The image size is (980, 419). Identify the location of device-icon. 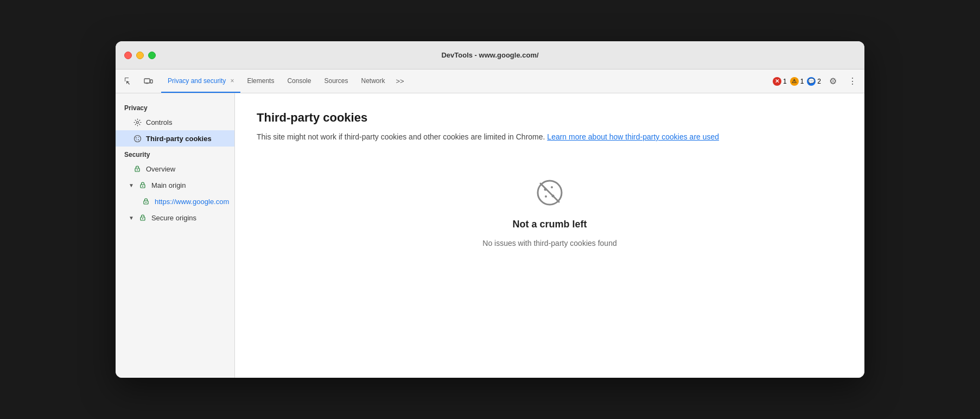
(148, 81).